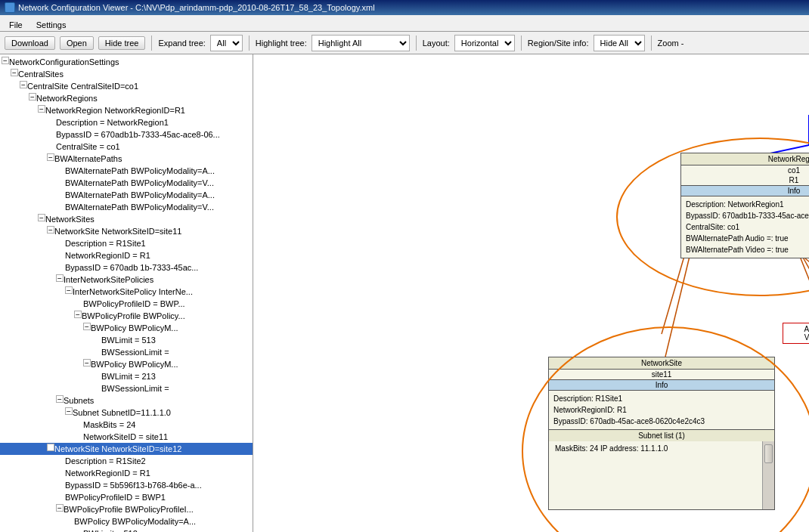  I want to click on tree-label-bwaltpaths: BWAlternatePaths, so click(88, 159).